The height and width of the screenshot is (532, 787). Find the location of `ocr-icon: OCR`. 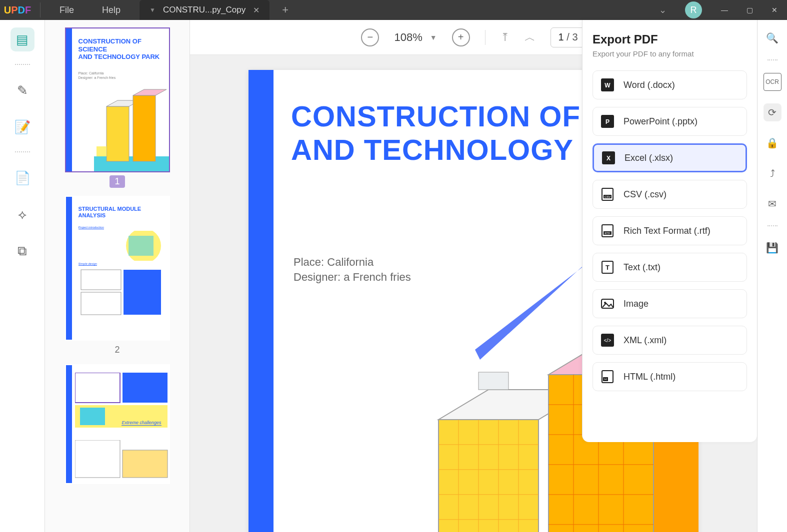

ocr-icon: OCR is located at coordinates (772, 82).